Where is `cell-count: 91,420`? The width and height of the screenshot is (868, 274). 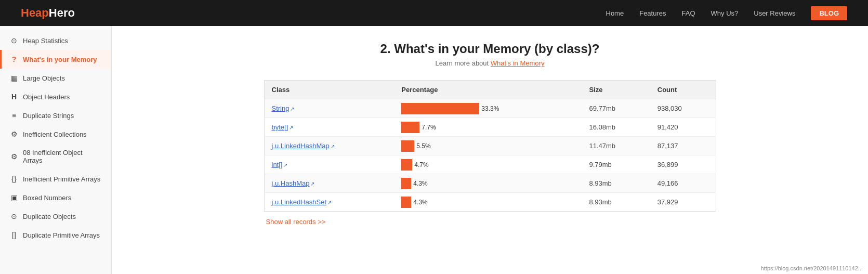
cell-count: 91,420 is located at coordinates (683, 127).